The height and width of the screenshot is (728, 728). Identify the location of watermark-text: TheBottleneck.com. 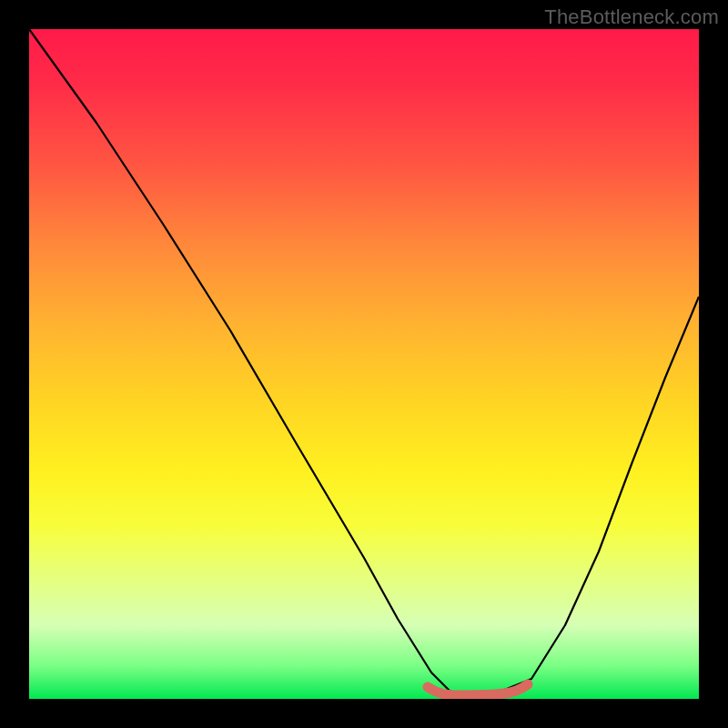
(632, 17).